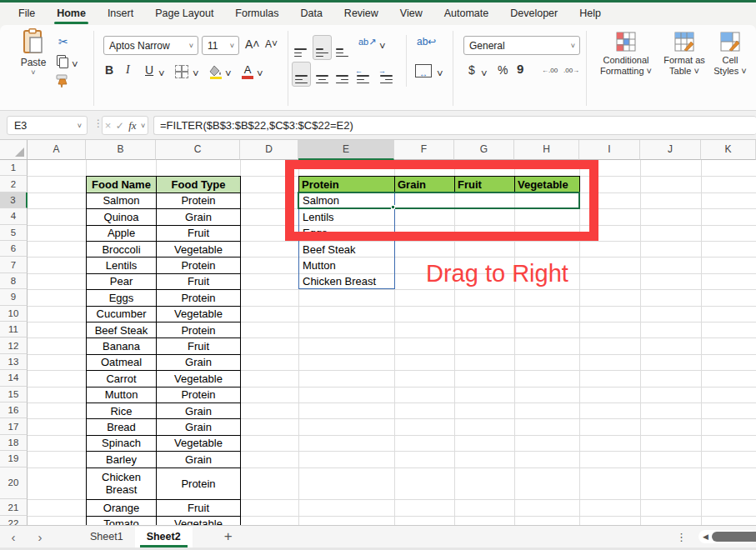 The height and width of the screenshot is (550, 756). I want to click on add-sheet-button: +, so click(228, 537).